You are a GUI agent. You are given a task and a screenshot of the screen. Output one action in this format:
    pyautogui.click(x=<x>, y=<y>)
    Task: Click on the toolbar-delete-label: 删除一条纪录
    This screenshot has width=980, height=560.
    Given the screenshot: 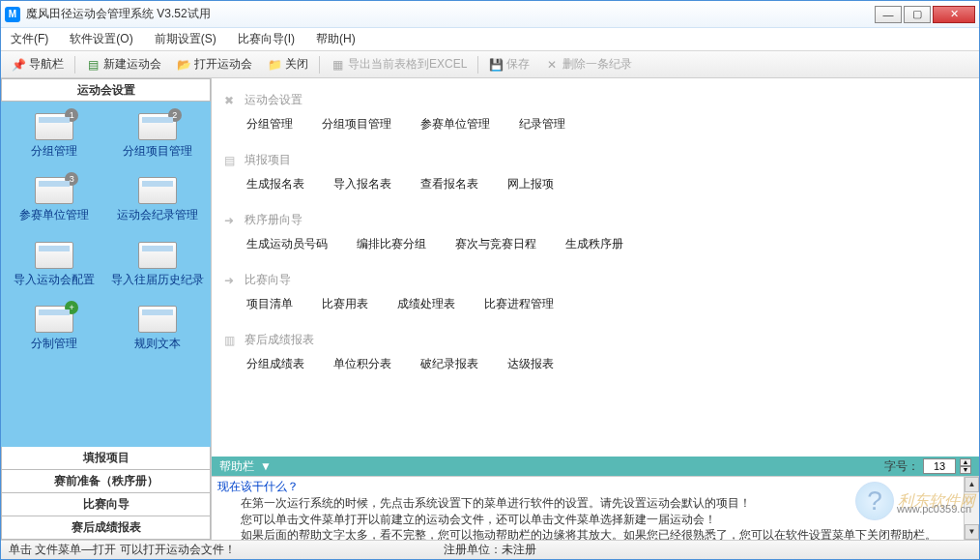 What is the action you would take?
    pyautogui.click(x=597, y=64)
    